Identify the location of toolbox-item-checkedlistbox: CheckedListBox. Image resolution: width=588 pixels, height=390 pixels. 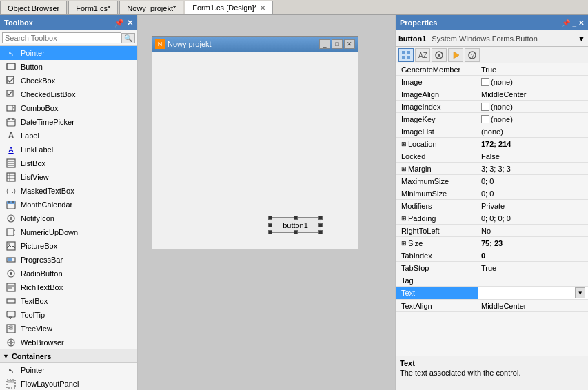
(69, 94).